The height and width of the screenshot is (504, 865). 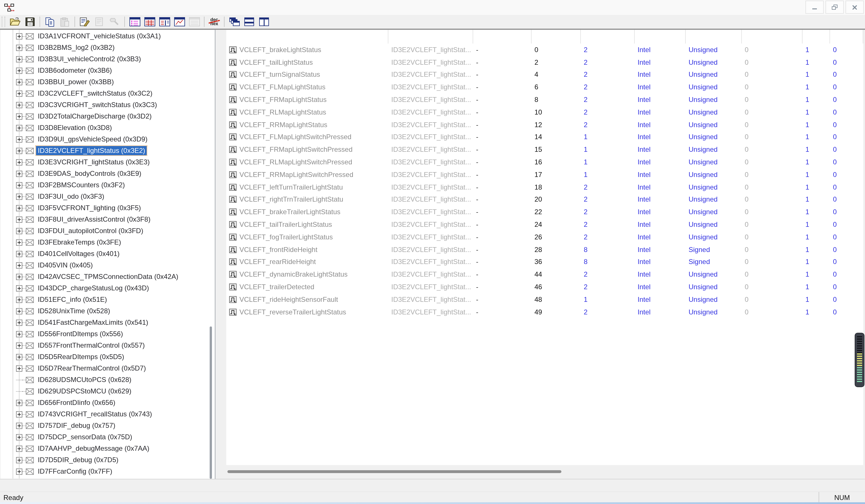 I want to click on tree-item: ID7D5DIR_debug (0x7D5), so click(x=108, y=460).